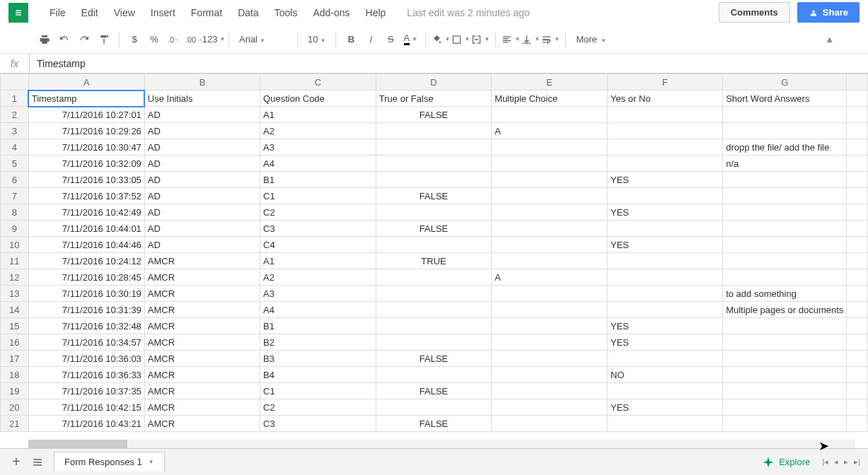 The width and height of the screenshot is (868, 475). What do you see at coordinates (15, 197) in the screenshot?
I see `row-header-7: 7` at bounding box center [15, 197].